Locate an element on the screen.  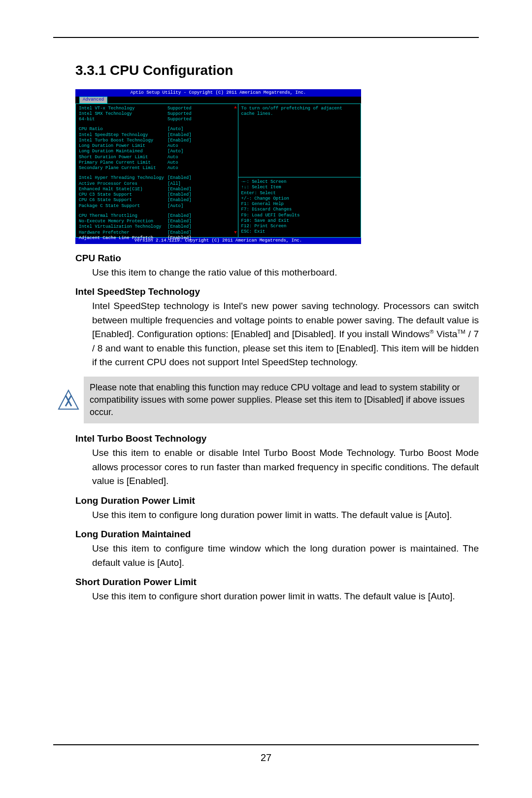
desc-title: CPU Ratio is located at coordinates (277, 258).